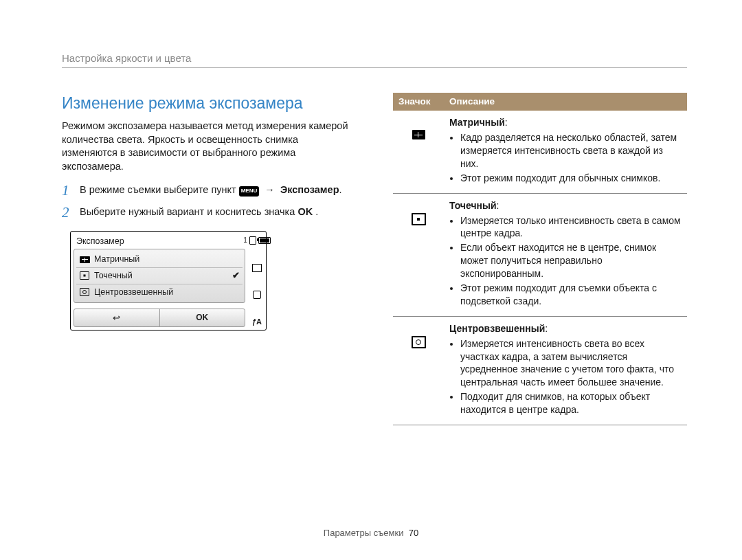 The width and height of the screenshot is (742, 560). I want to click on mode-icon, so click(257, 295).